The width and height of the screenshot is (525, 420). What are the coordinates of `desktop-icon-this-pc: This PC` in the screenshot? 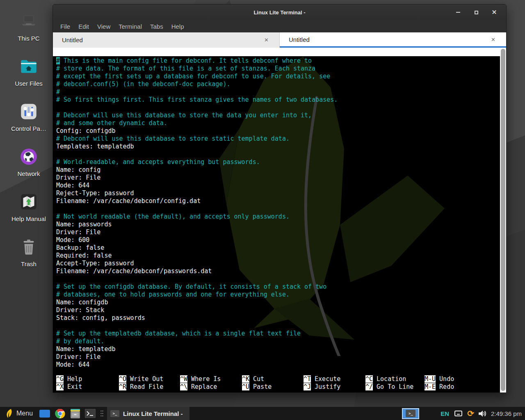 It's located at (29, 26).